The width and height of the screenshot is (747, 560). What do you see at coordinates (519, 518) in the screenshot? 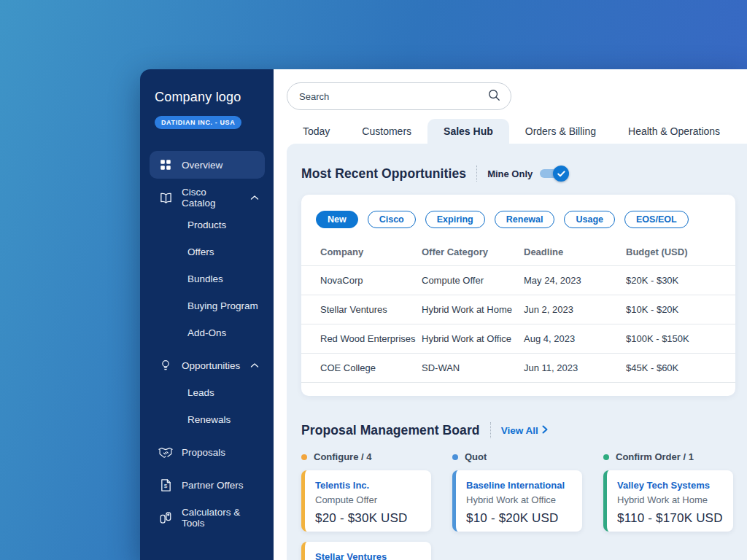
I see `proposal-price: $10 - $20K USD` at bounding box center [519, 518].